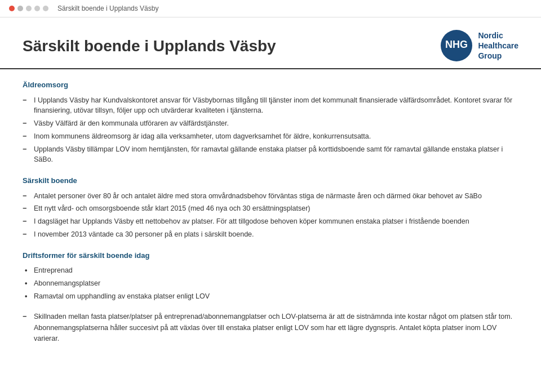  What do you see at coordinates (270, 155) in the screenshot?
I see `list-item: Upplands Väsby tillämpar LOV inom hemtjä…` at bounding box center [270, 155].